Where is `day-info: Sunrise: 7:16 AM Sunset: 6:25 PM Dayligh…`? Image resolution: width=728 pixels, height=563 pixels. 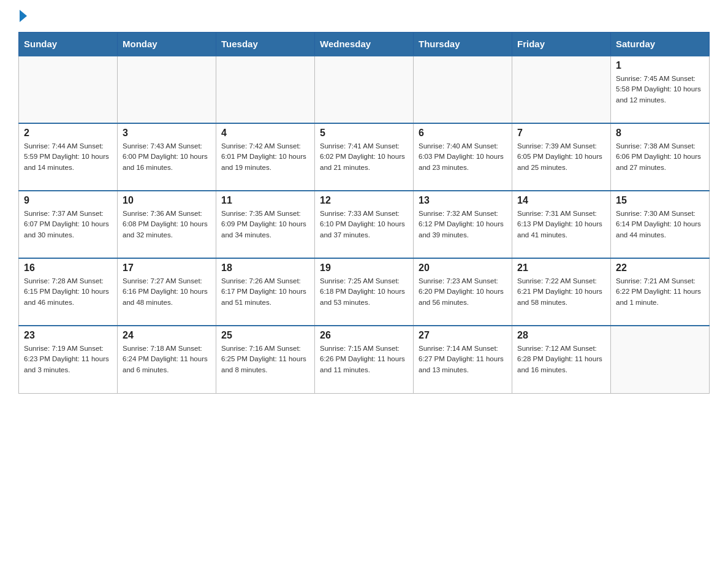
day-info: Sunrise: 7:16 AM Sunset: 6:25 PM Dayligh… is located at coordinates (265, 359).